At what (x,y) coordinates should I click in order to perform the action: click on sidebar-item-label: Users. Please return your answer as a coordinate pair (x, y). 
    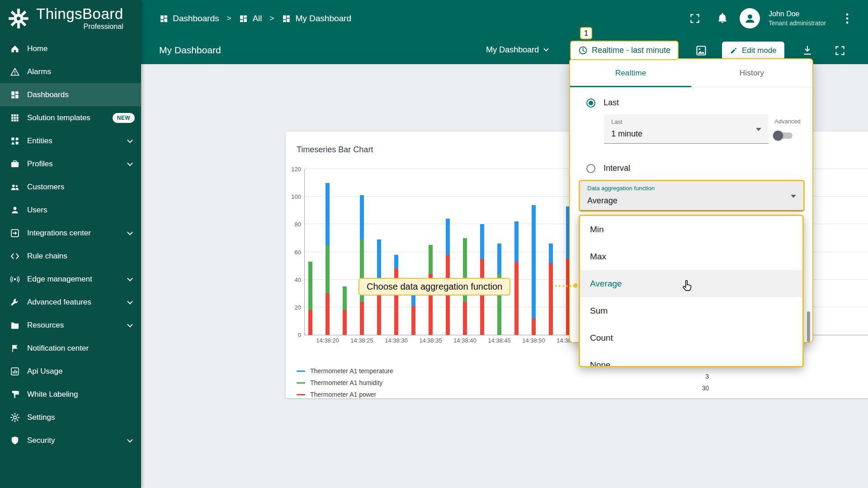
    Looking at the image, I should click on (37, 210).